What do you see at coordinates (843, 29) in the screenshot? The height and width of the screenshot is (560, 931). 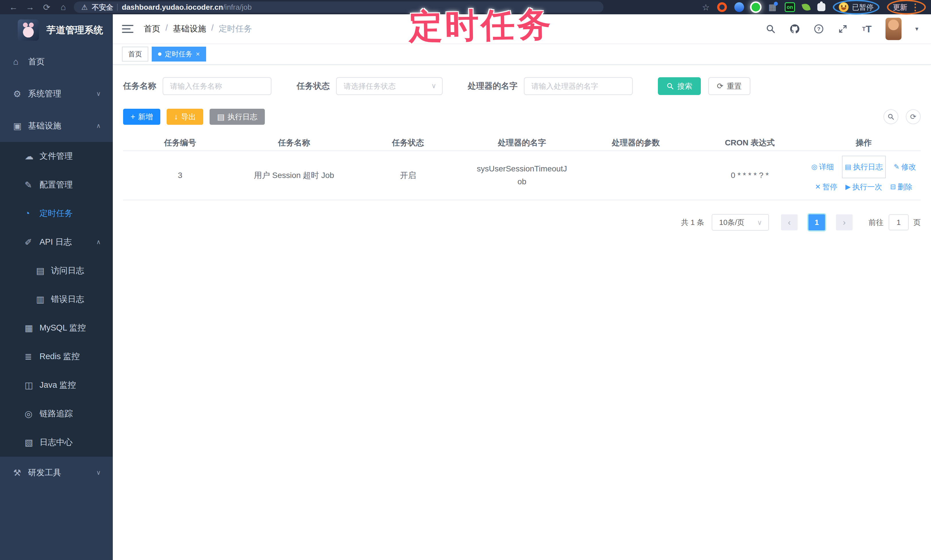 I see `fullscreen-icon` at bounding box center [843, 29].